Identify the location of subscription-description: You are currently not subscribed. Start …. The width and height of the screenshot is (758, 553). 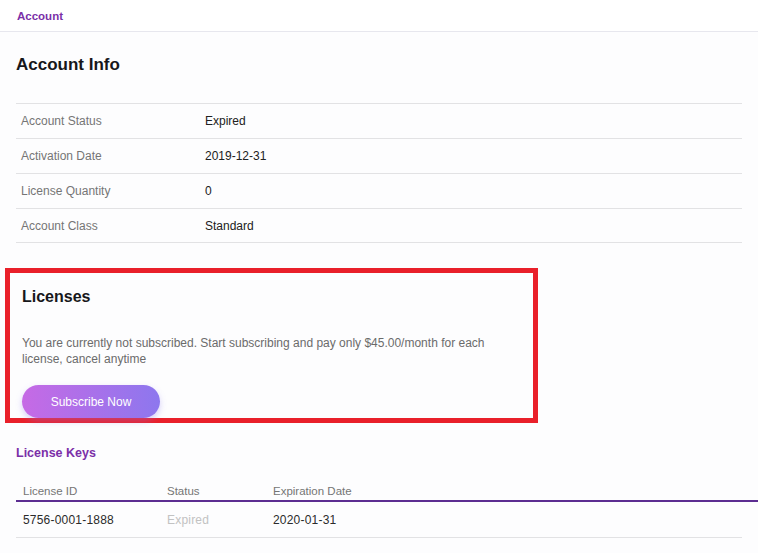
(272, 351).